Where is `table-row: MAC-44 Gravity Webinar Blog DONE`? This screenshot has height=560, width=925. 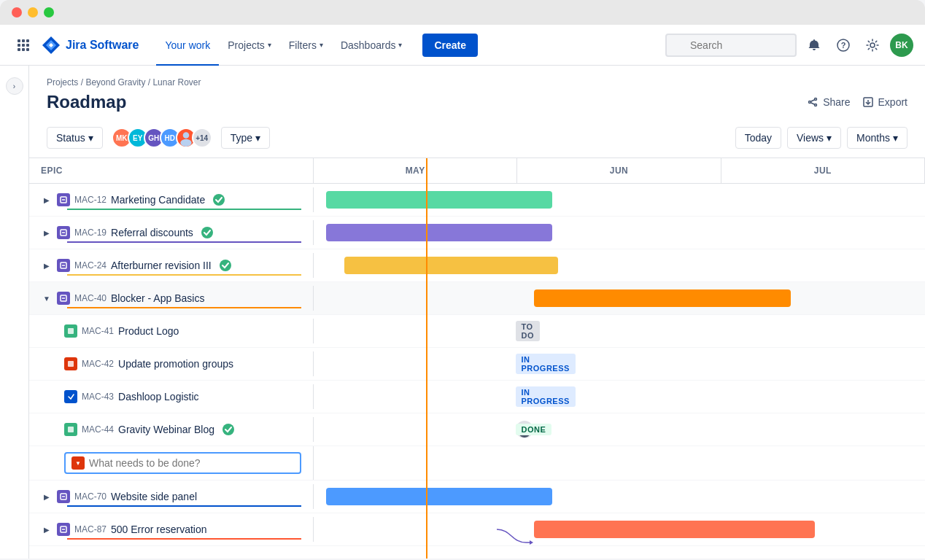
table-row: MAC-44 Gravity Webinar Blog DONE is located at coordinates (477, 430).